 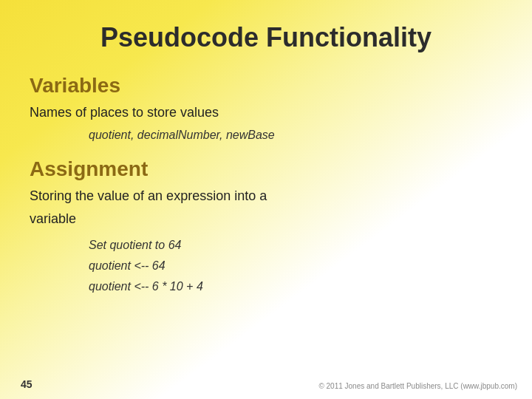 I want to click on variables-body: Names of places to store values, so click(x=266, y=112).